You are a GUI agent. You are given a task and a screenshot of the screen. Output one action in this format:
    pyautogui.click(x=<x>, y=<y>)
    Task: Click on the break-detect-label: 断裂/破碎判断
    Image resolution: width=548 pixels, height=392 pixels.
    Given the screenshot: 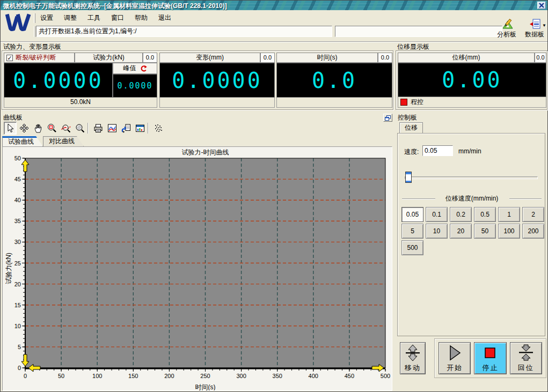 What is the action you would take?
    pyautogui.click(x=35, y=58)
    